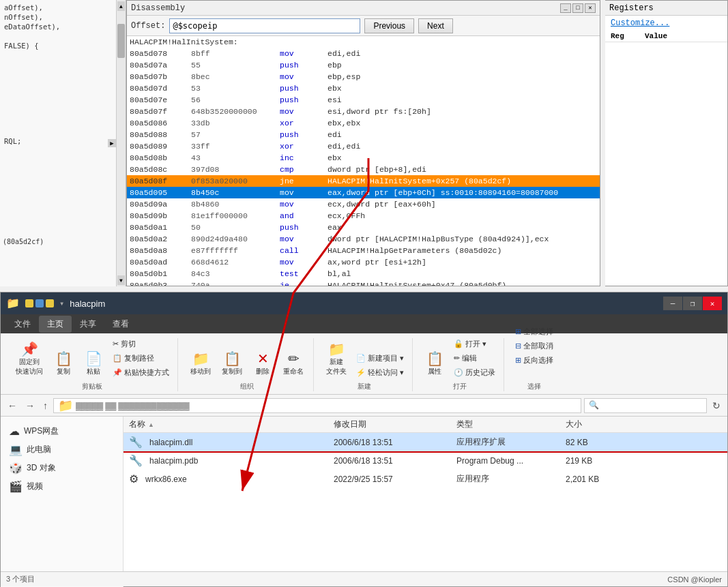 The width and height of the screenshot is (728, 587). Describe the element at coordinates (201, 364) in the screenshot. I see `move-to-btn: 📁 移动到` at that location.